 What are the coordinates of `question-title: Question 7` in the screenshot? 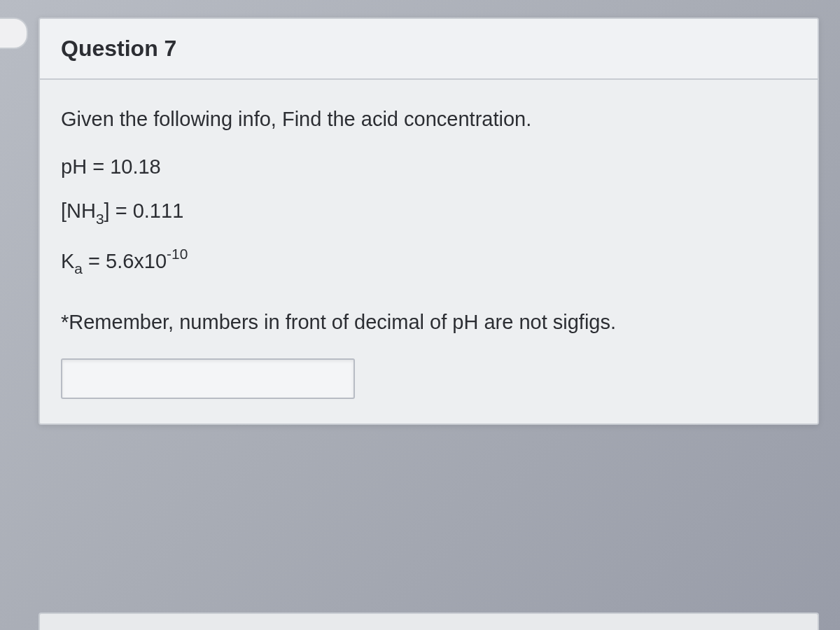 It's located at (428, 49).